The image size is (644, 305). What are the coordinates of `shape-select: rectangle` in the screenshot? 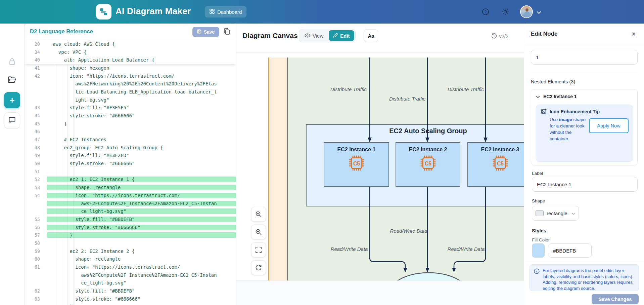 It's located at (555, 213).